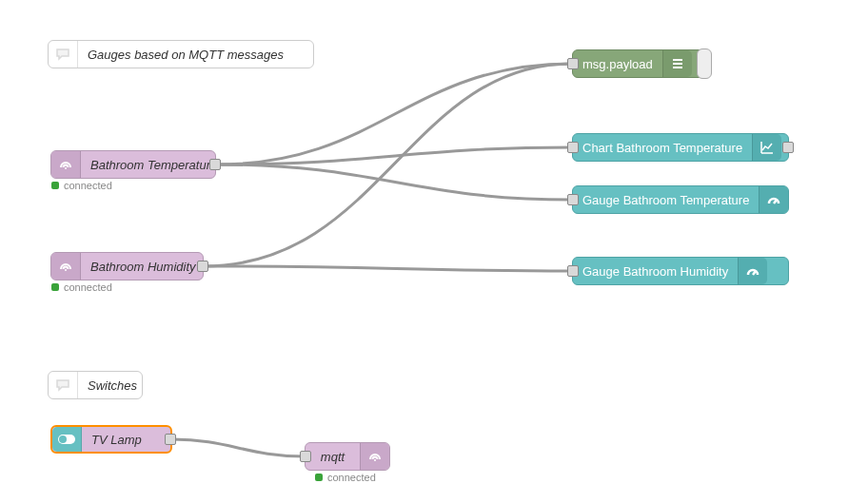 The width and height of the screenshot is (868, 503). I want to click on node-ui-gauge-temperature: Gauge Bathroom Temperature, so click(681, 200).